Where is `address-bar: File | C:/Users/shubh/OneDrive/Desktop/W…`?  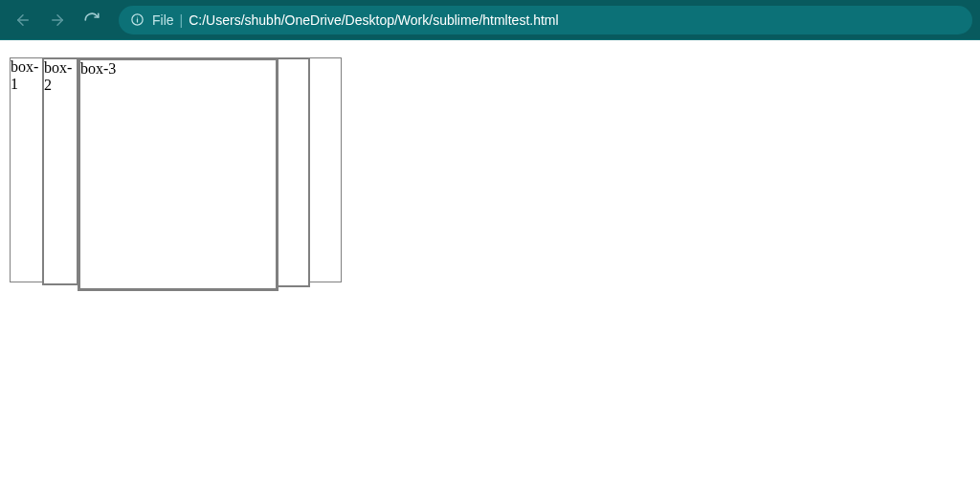 address-bar: File | C:/Users/shubh/OneDrive/Desktop/W… is located at coordinates (546, 20).